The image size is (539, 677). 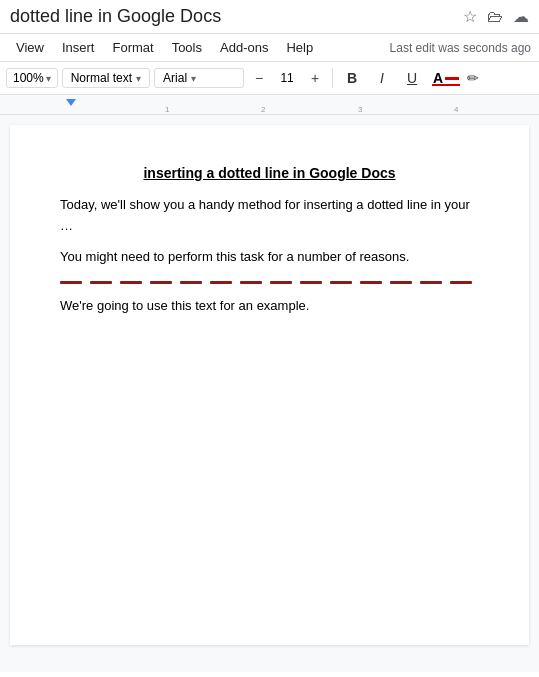 I want to click on italic-button: I, so click(x=382, y=78).